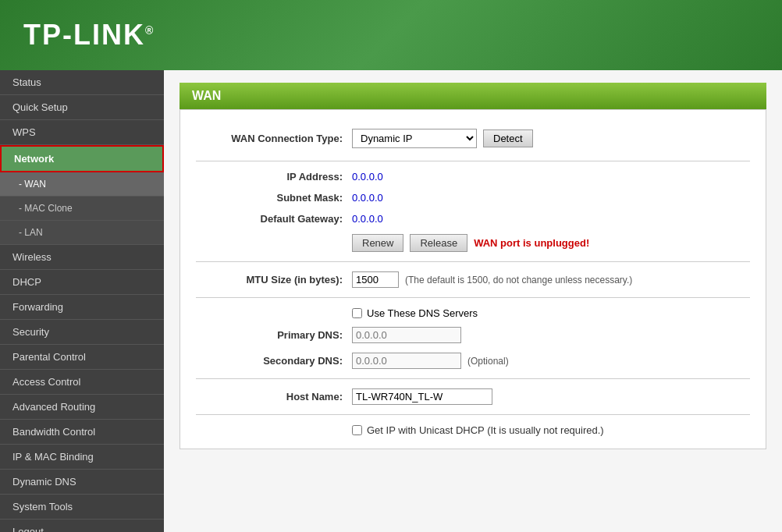  I want to click on mtu-label: MTU Size (in bytes):, so click(274, 279).